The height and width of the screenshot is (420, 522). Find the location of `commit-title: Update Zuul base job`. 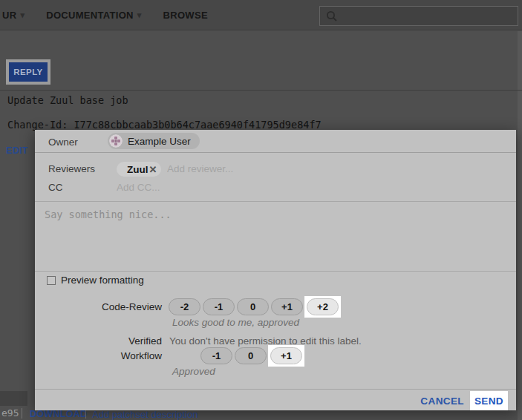

commit-title: Update Zuul base job is located at coordinates (68, 100).